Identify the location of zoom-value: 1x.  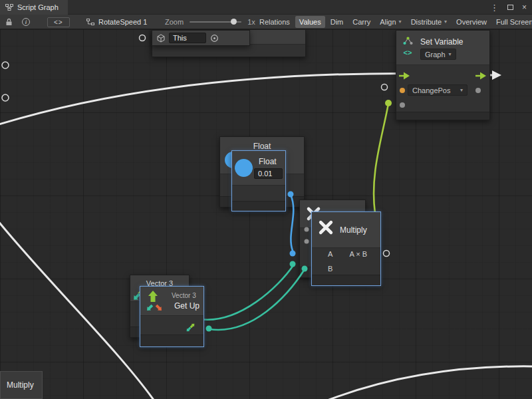
(251, 22).